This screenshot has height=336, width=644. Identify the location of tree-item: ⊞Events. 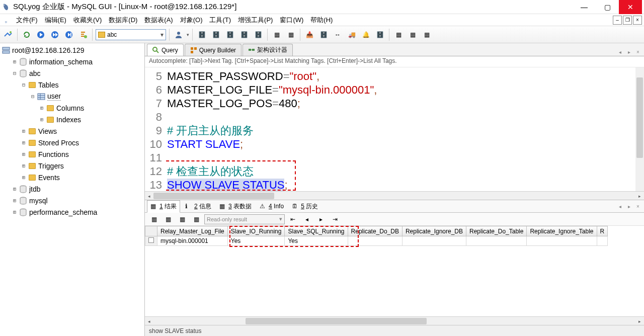
(72, 177).